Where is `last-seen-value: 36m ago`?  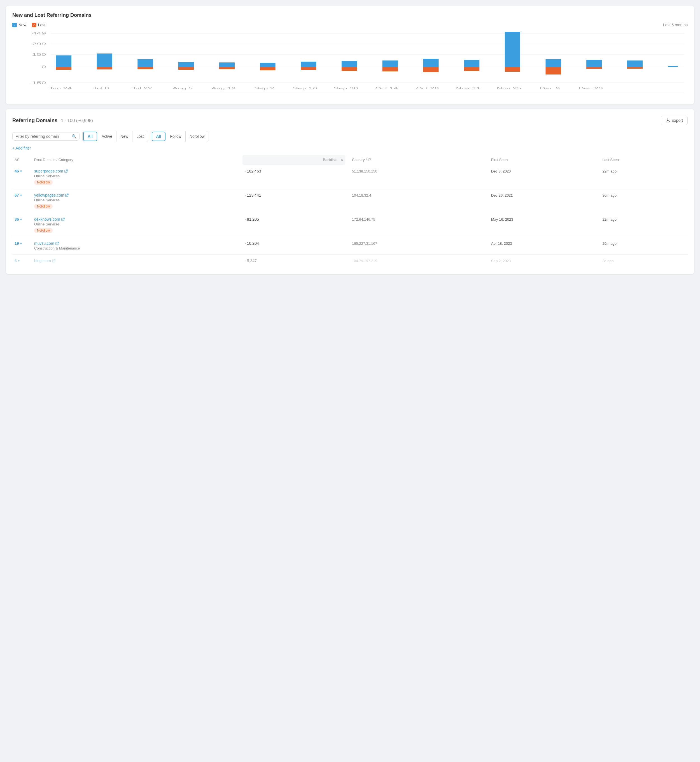
last-seen-value: 36m ago is located at coordinates (609, 196).